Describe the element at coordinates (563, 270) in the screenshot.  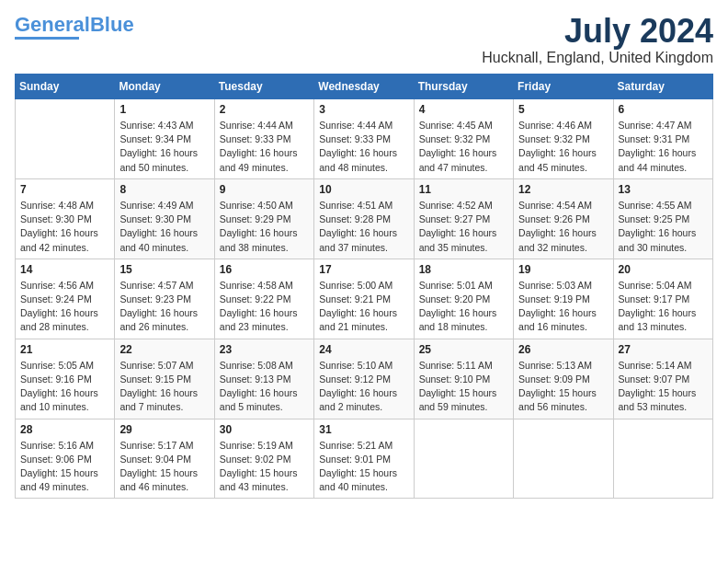
I see `day-number: 19` at that location.